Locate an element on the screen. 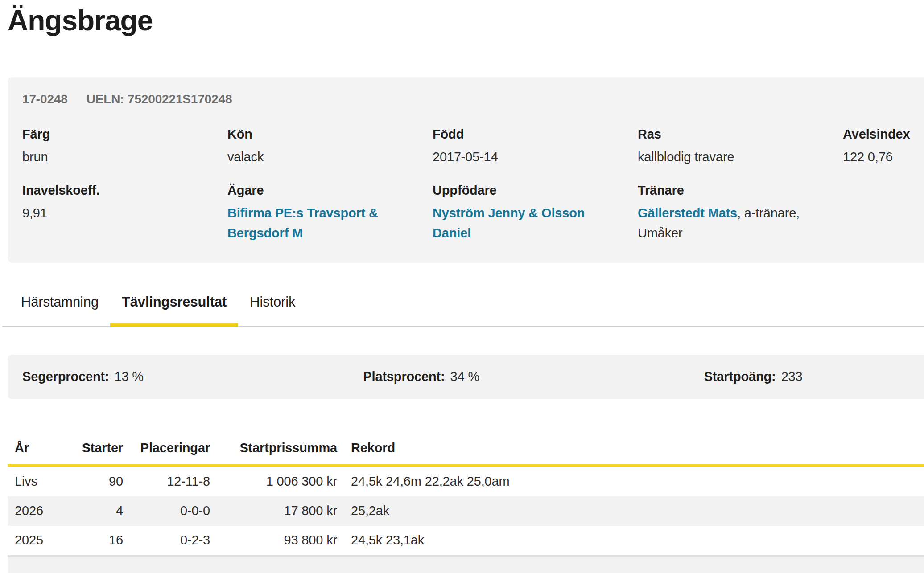  info-field-breed: Ras kallblodig travare is located at coordinates (740, 147).